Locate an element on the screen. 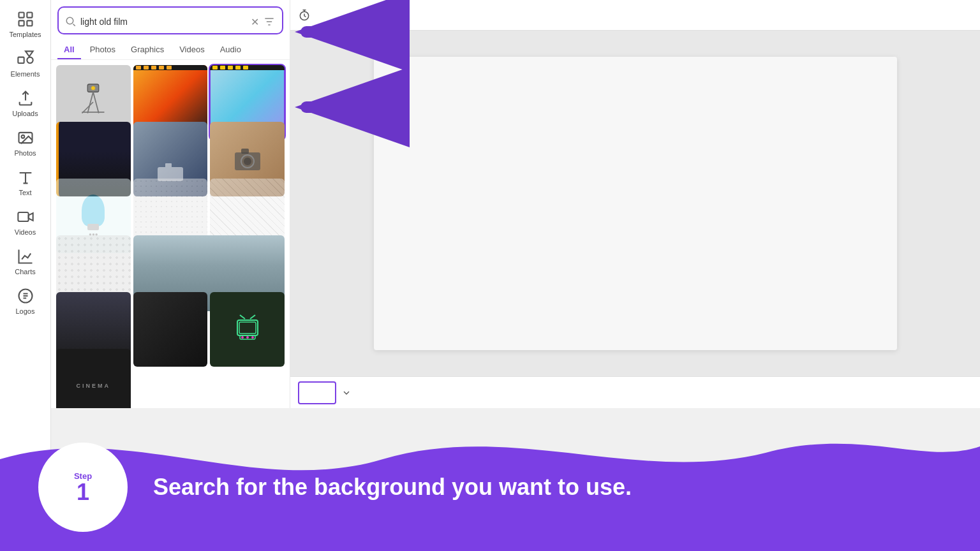 The height and width of the screenshot is (551, 980). page-thumbnail is located at coordinates (317, 393).